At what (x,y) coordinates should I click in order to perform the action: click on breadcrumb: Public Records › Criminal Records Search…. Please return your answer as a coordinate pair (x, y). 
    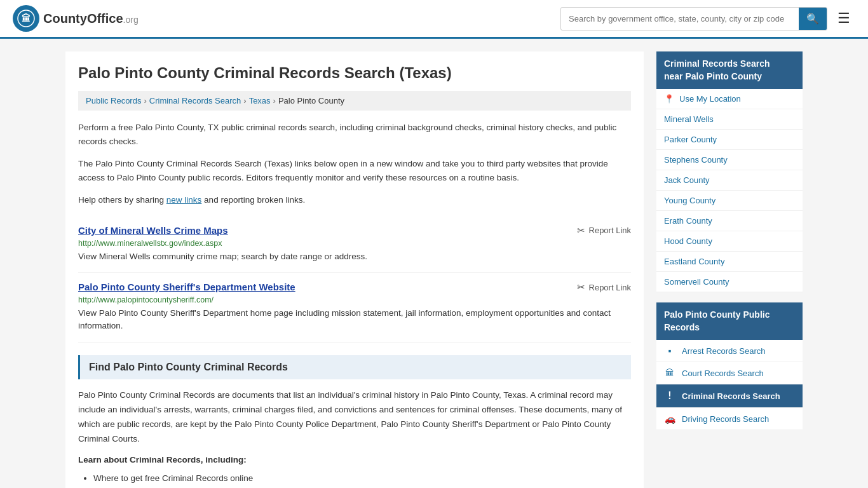
    Looking at the image, I should click on (355, 100).